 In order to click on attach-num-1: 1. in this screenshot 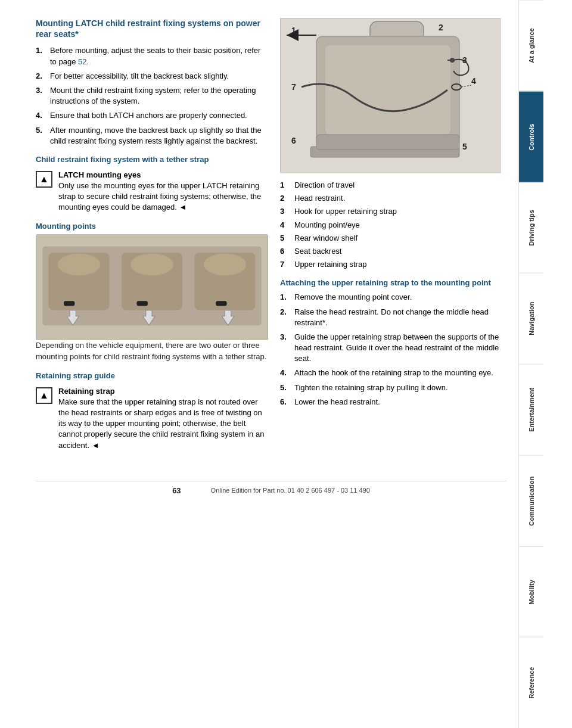, I will do `click(285, 297)`.